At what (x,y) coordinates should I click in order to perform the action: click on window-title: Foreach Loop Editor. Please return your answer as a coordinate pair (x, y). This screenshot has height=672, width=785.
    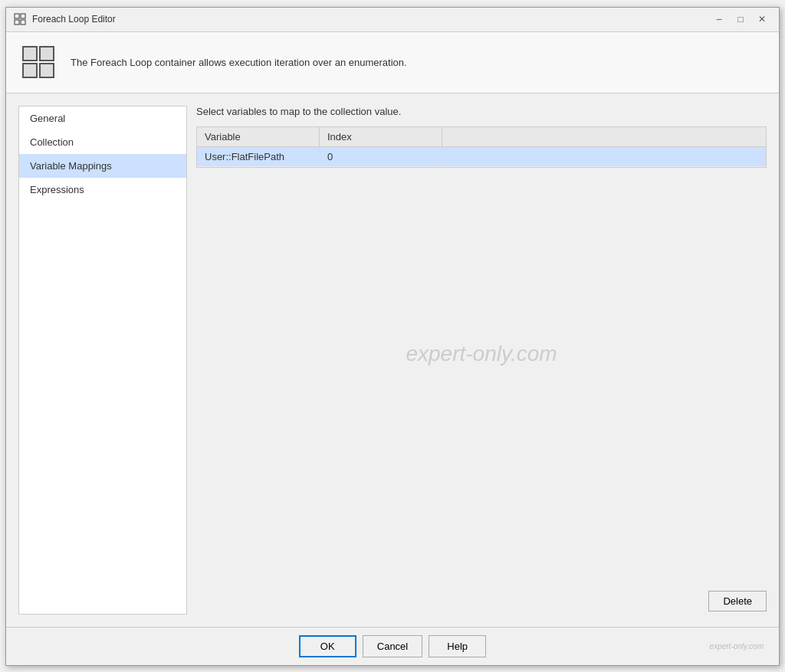
    Looking at the image, I should click on (74, 19).